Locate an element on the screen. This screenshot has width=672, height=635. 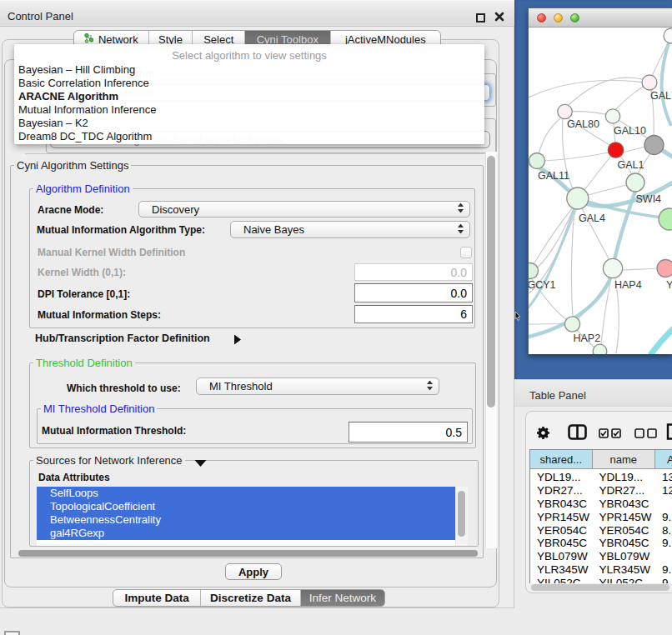
minimize-traffic-light-icon is located at coordinates (559, 18).